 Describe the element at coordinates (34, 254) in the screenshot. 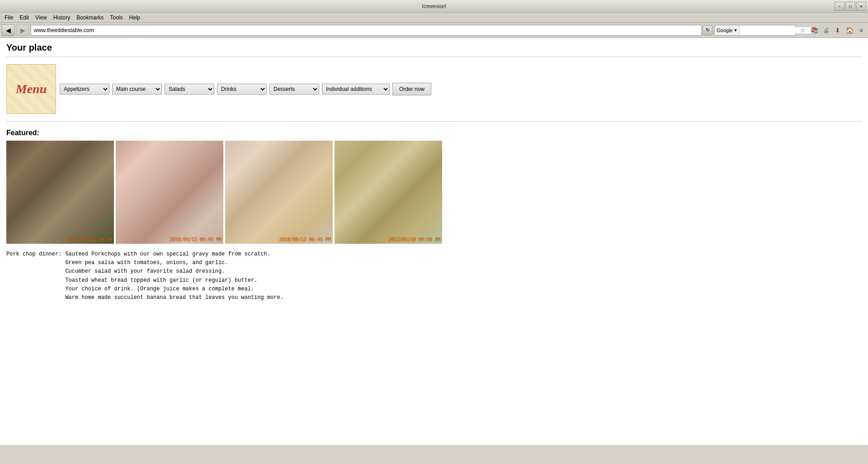

I see `description-label: Pork chop dinner:` at that location.